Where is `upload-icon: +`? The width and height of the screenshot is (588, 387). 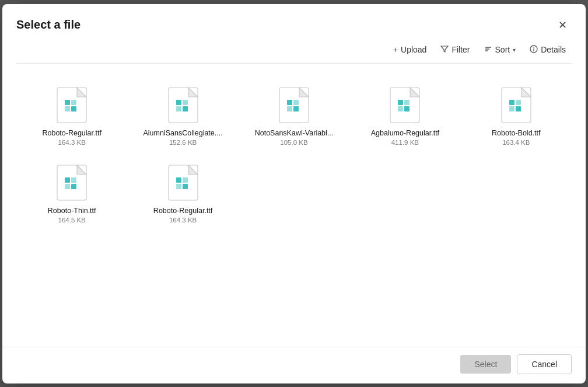
upload-icon: + is located at coordinates (396, 50).